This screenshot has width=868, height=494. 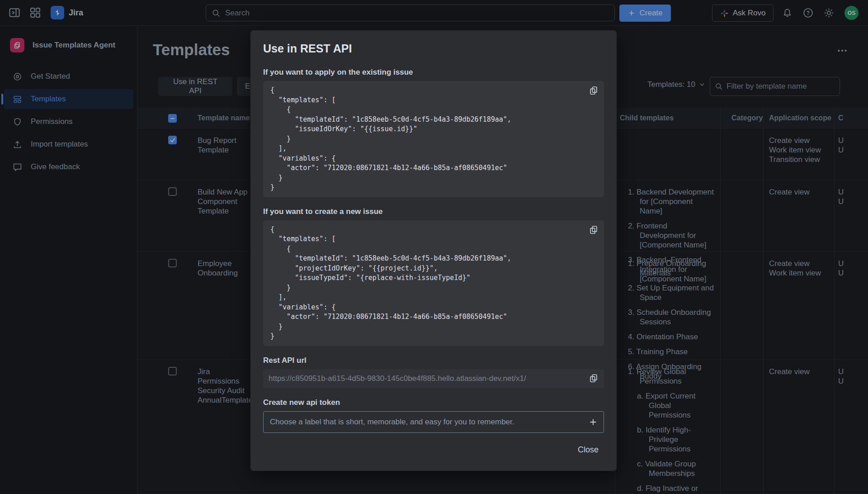 I want to click on modal-title: Use in REST API, so click(x=434, y=49).